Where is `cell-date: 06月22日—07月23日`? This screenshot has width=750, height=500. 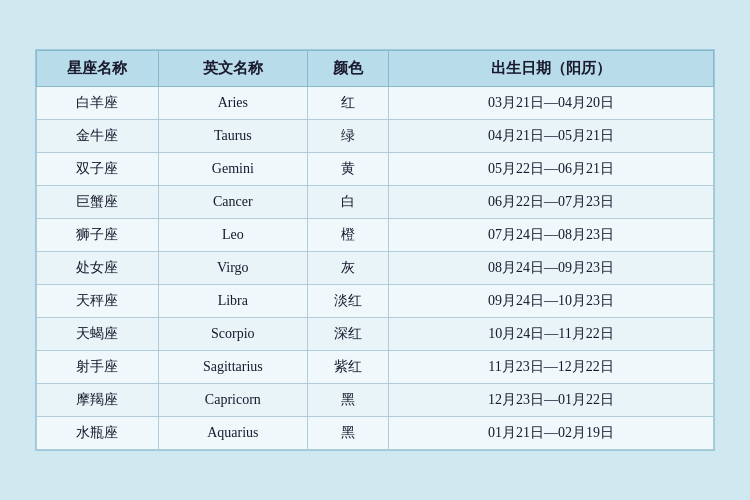
cell-date: 06月22日—07月23日 is located at coordinates (552, 202).